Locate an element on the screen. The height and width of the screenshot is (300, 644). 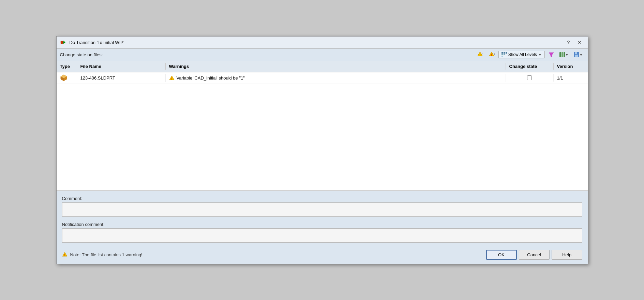
save-dropdown-arrow: ▼ is located at coordinates (581, 55).